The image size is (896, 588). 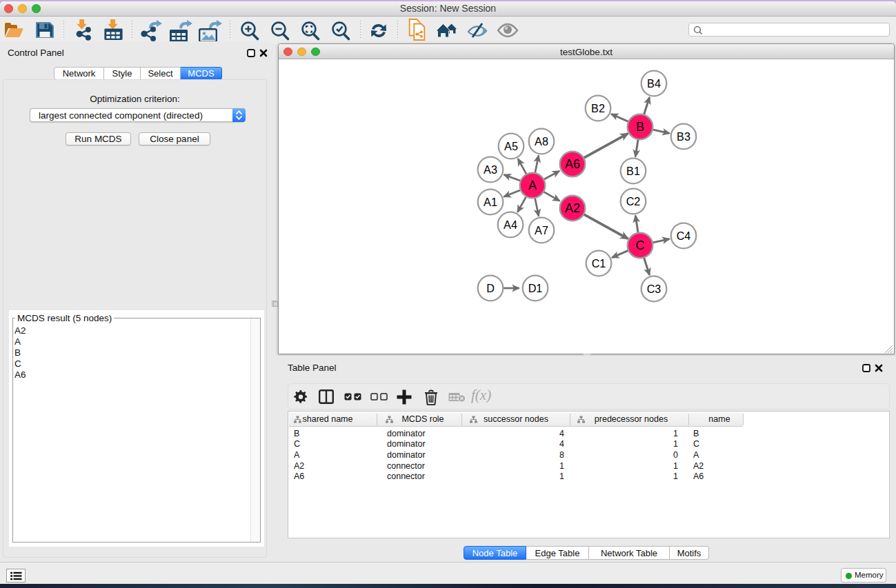 I want to click on svg-text: A8, so click(x=541, y=141).